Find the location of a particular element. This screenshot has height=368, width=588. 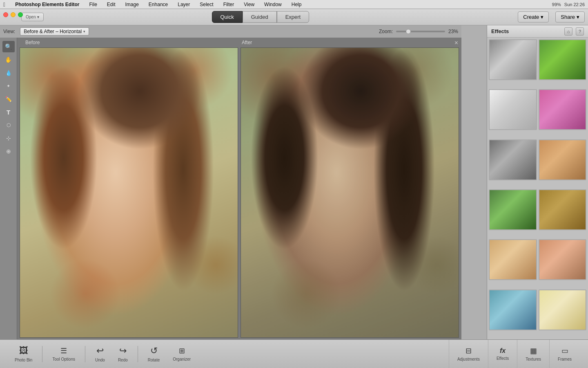

menu-help: Help is located at coordinates (296, 4).